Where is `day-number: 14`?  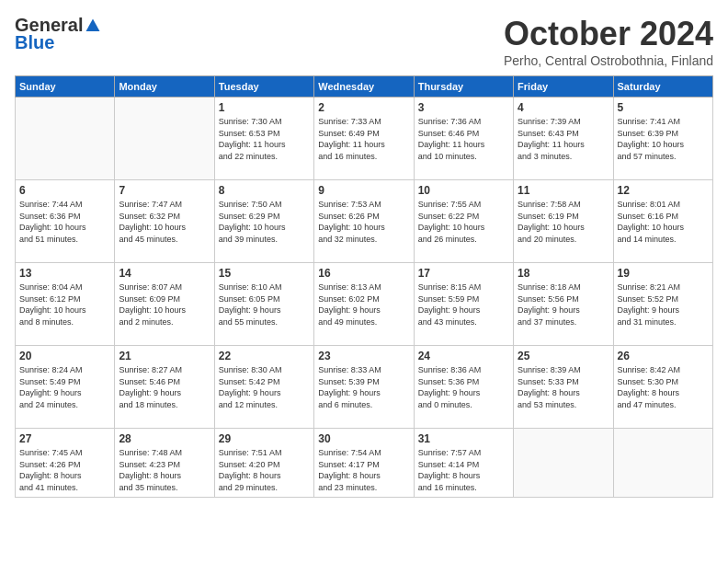
day-number: 14 is located at coordinates (164, 273).